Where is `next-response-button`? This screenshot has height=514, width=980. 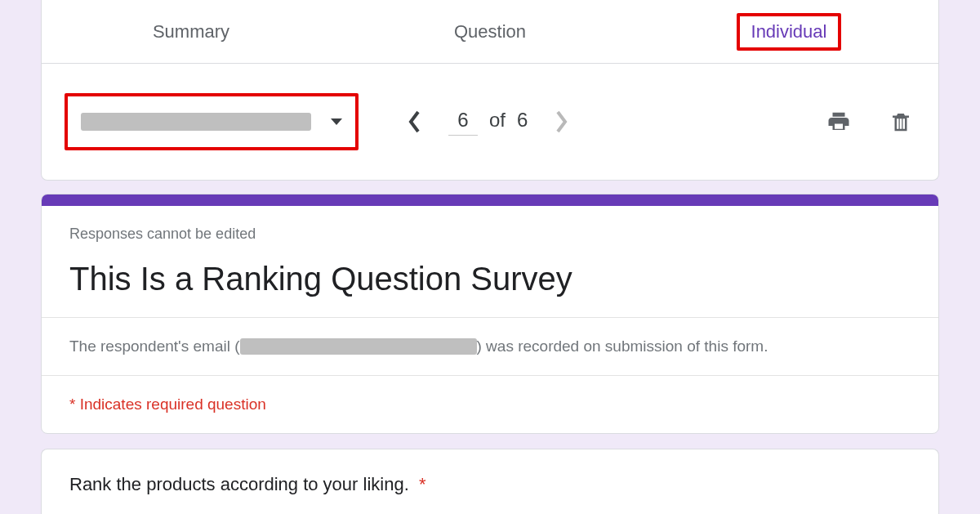 next-response-button is located at coordinates (561, 122).